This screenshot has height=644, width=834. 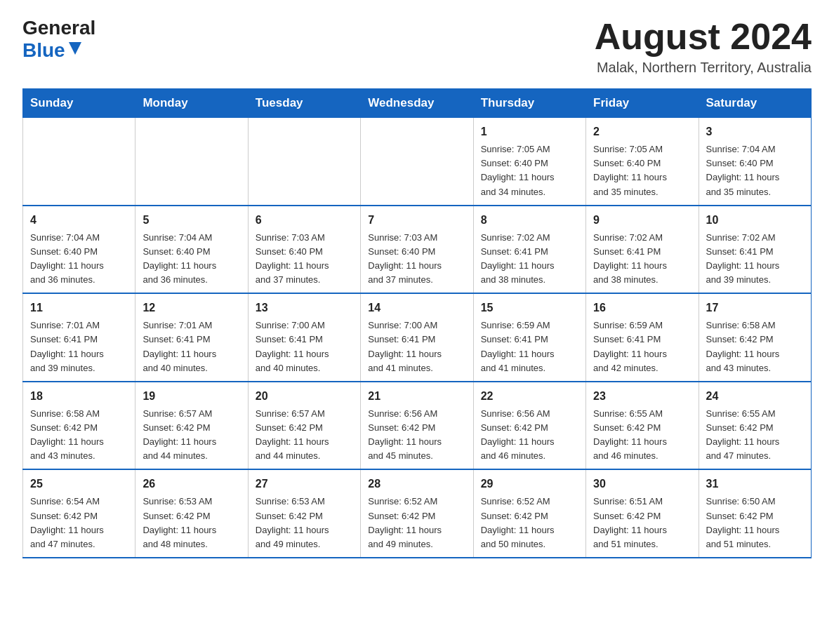 What do you see at coordinates (304, 426) in the screenshot?
I see `calendar-day-cell: 20Sunrise: 6:57 AM Sunset: 6:42 PM Dayli…` at bounding box center [304, 426].